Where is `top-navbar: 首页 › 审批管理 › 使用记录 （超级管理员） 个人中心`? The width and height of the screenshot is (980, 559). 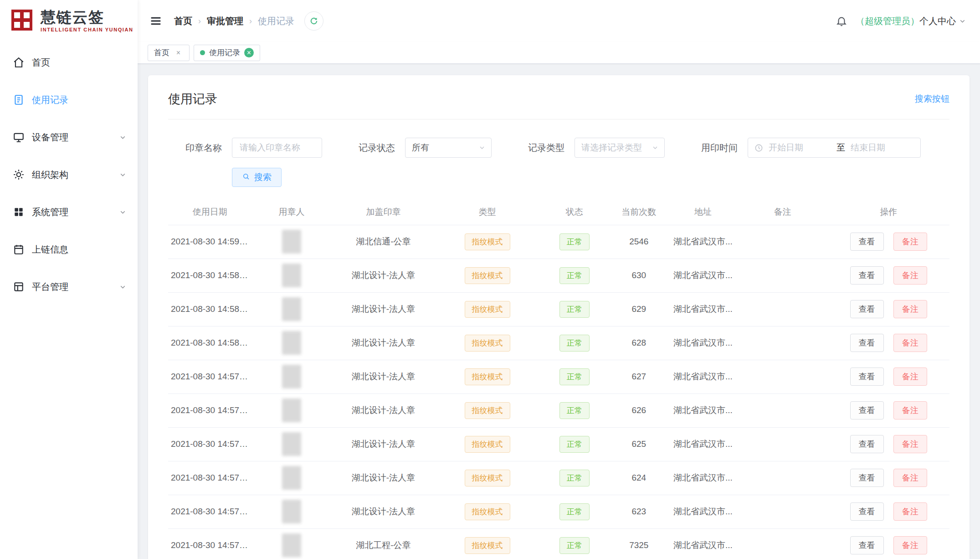
top-navbar: 首页 › 审批管理 › 使用记录 （超级管理员） 个人中心 is located at coordinates (559, 21).